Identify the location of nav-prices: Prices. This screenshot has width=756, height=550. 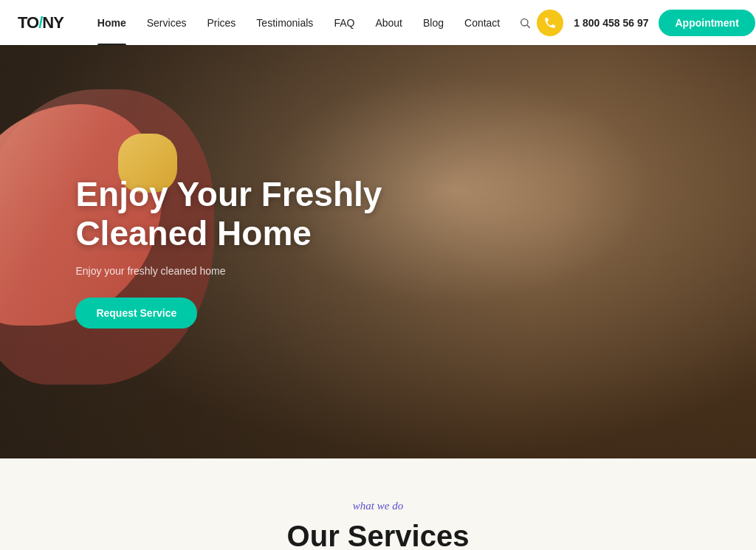
(221, 22).